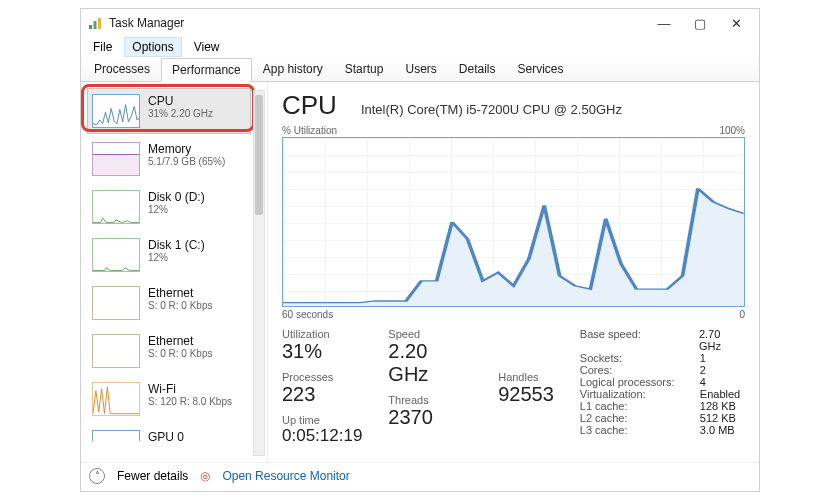  Describe the element at coordinates (97, 476) in the screenshot. I see `chevron-up-icon: ˄` at that location.